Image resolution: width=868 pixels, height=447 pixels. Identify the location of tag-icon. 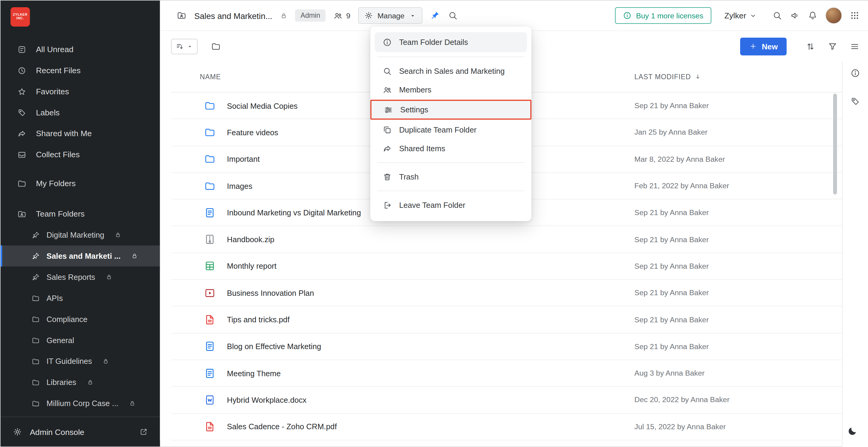
(22, 113).